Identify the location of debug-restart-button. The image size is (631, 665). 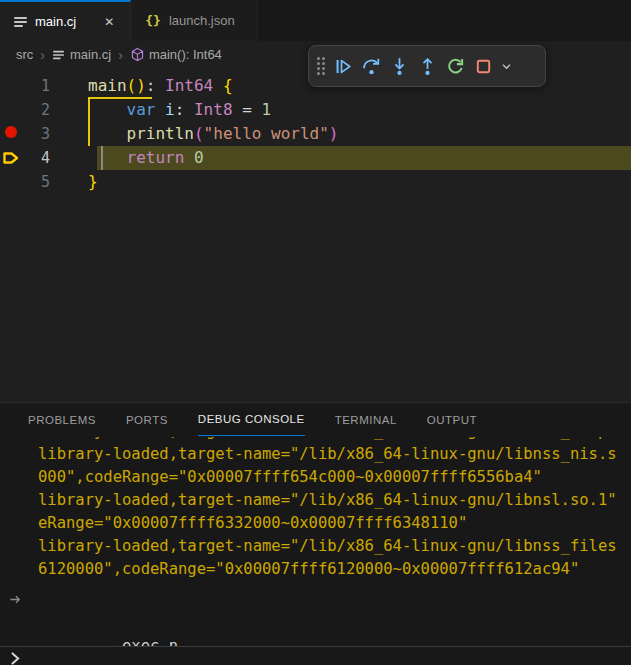
(455, 66).